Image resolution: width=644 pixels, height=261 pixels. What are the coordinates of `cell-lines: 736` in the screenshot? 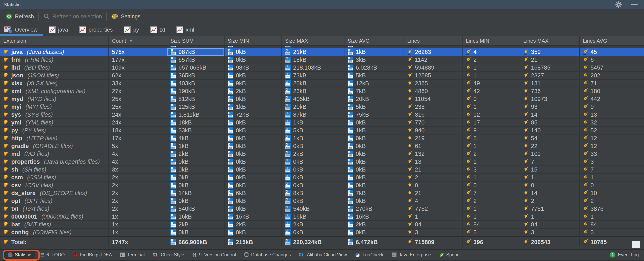 It's located at (550, 91).